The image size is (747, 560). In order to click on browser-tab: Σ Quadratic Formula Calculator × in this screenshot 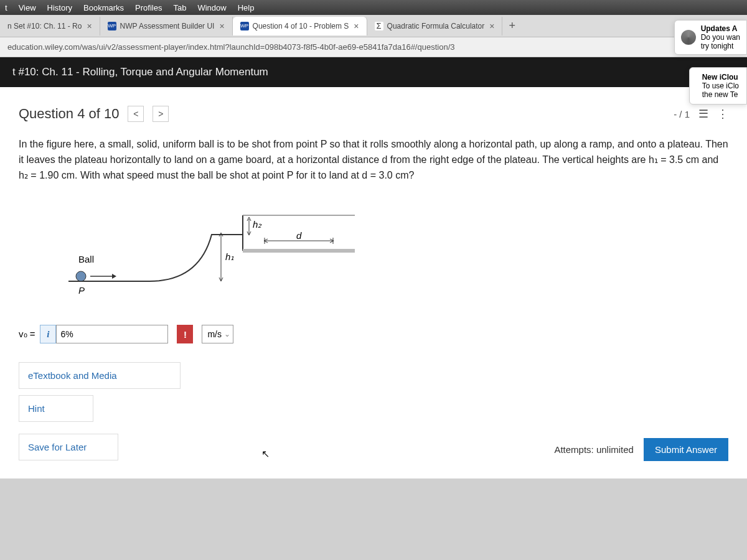, I will do `click(435, 26)`.